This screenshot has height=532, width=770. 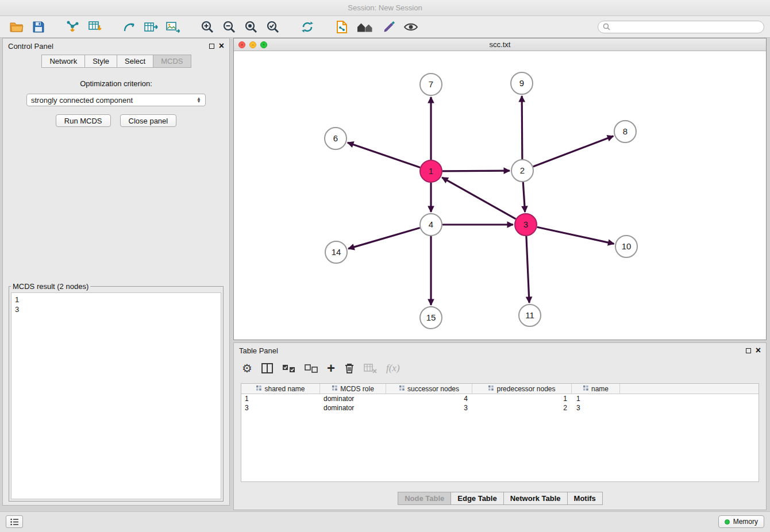 What do you see at coordinates (14, 522) in the screenshot?
I see `task-history-button` at bounding box center [14, 522].